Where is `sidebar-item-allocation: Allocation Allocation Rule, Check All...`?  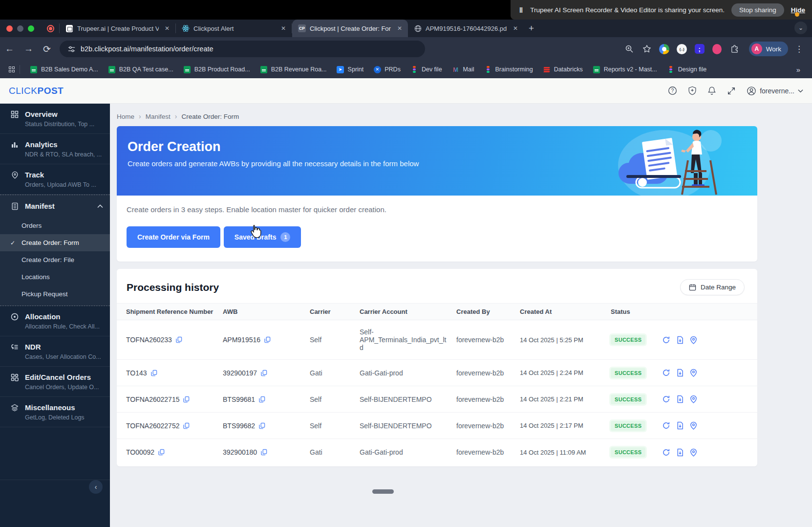
sidebar-item-allocation: Allocation Allocation Rule, Check All... is located at coordinates (55, 321).